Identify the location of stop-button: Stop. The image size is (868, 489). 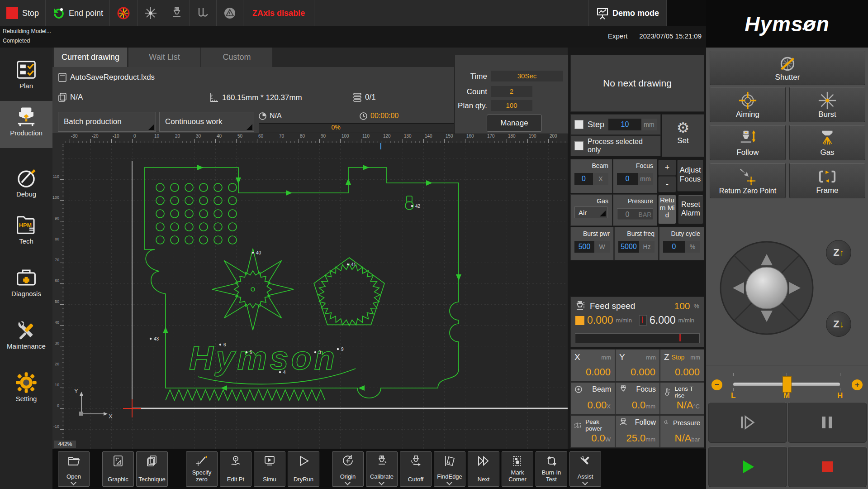
(23, 13).